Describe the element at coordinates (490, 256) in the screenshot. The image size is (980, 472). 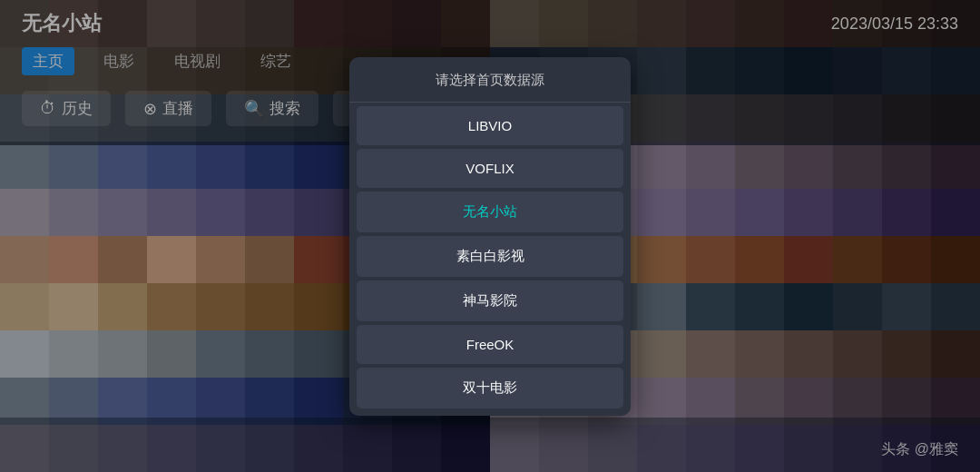
I see `source-subaibaiyingshi: 素白白影视` at that location.